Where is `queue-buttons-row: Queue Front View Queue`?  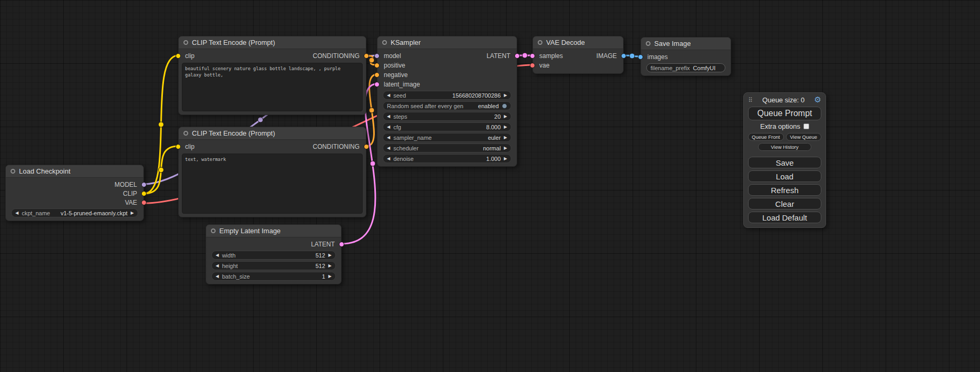
queue-buttons-row: Queue Front View Queue is located at coordinates (784, 137).